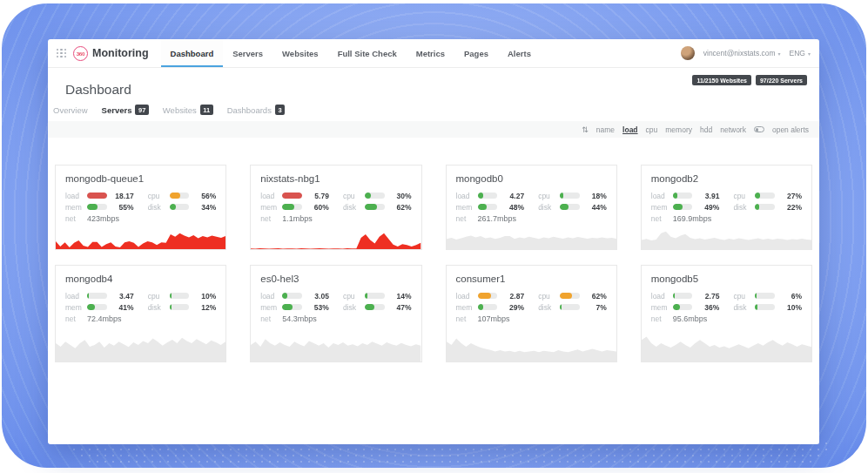 The width and height of the screenshot is (868, 473). What do you see at coordinates (726, 314) in the screenshot?
I see `server-card-mongodb5: mongodb5 load 2.75 mem 36% net 95.6mbps` at bounding box center [726, 314].